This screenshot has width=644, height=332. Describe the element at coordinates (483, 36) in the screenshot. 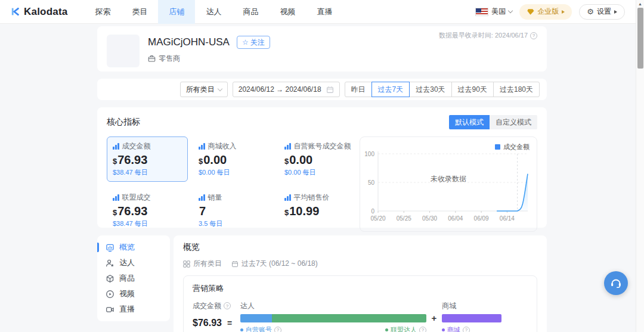

I see `data-collected-text: 数据最早收录时间: 2024/06/17` at that location.